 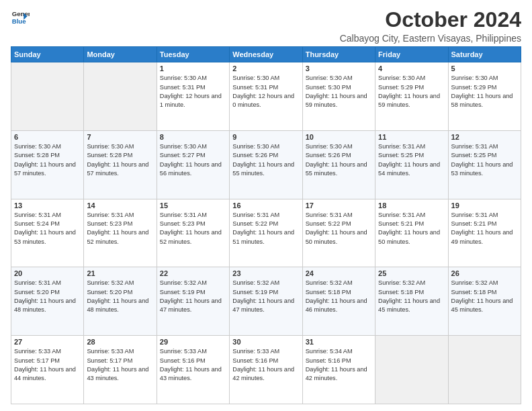 I want to click on day-number-13: 13, so click(x=47, y=205).